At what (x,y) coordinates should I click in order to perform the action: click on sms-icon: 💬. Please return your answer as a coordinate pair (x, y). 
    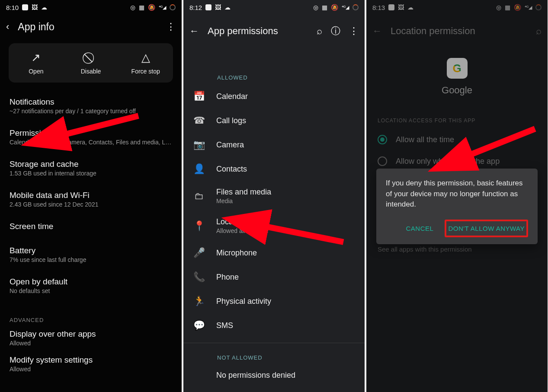
    Looking at the image, I should click on (199, 325).